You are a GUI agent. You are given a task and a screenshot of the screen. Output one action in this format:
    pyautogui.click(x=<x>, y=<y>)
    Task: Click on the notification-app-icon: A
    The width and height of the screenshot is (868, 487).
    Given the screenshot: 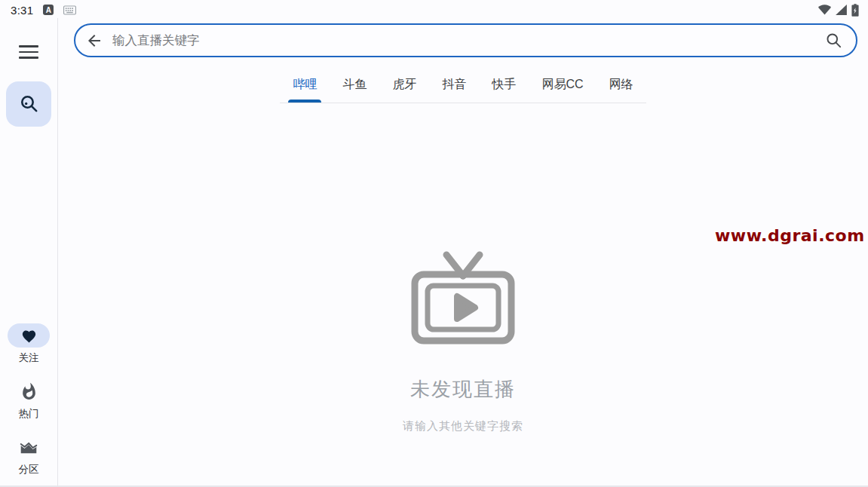 What is the action you would take?
    pyautogui.click(x=48, y=10)
    